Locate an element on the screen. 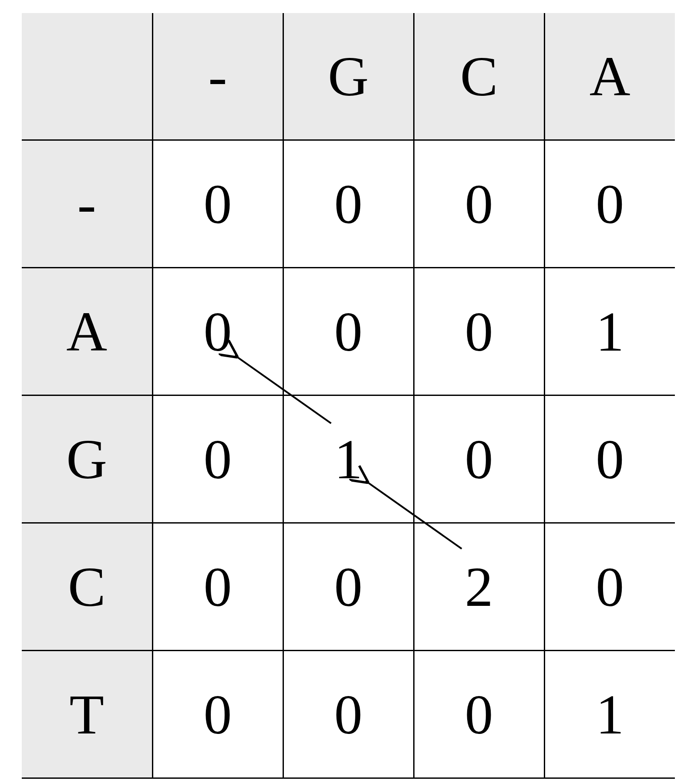 The height and width of the screenshot is (784, 691). row-header: C is located at coordinates (87, 587).